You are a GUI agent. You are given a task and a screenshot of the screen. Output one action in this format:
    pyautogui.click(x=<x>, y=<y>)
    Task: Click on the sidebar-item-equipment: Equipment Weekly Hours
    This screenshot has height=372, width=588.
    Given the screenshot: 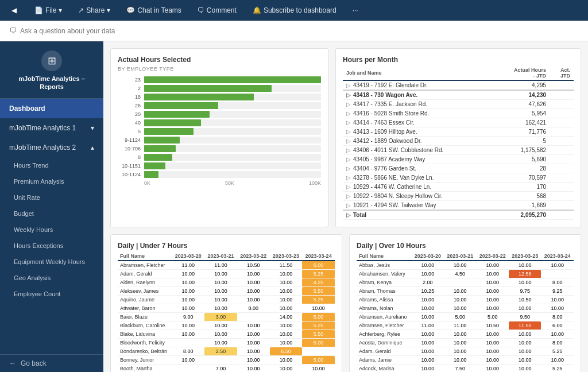 What is the action you would take?
    pyautogui.click(x=52, y=262)
    